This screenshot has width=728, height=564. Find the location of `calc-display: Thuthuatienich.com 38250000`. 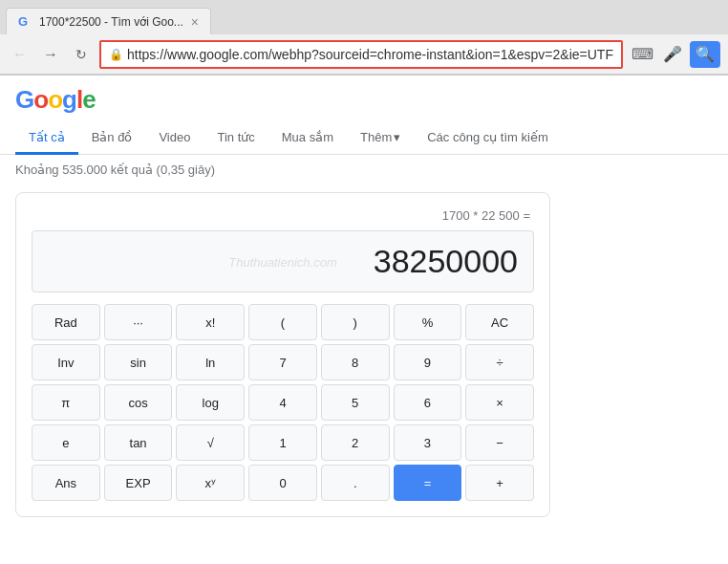

calc-display: Thuthuatienich.com 38250000 is located at coordinates (283, 262).